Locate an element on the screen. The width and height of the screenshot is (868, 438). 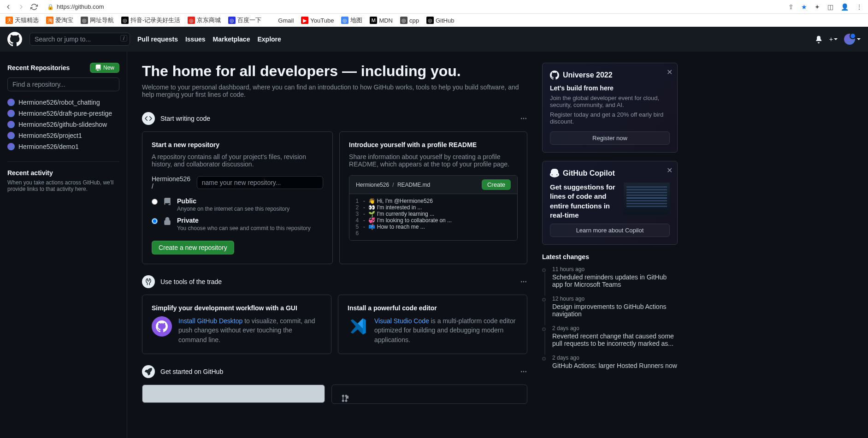
left-sidebar: Recent Repositories New Hermione526/robo… is located at coordinates (64, 245).